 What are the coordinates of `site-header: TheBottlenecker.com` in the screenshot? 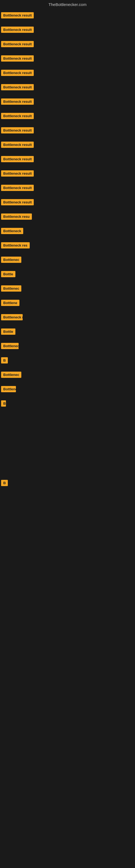 It's located at (68, 5).